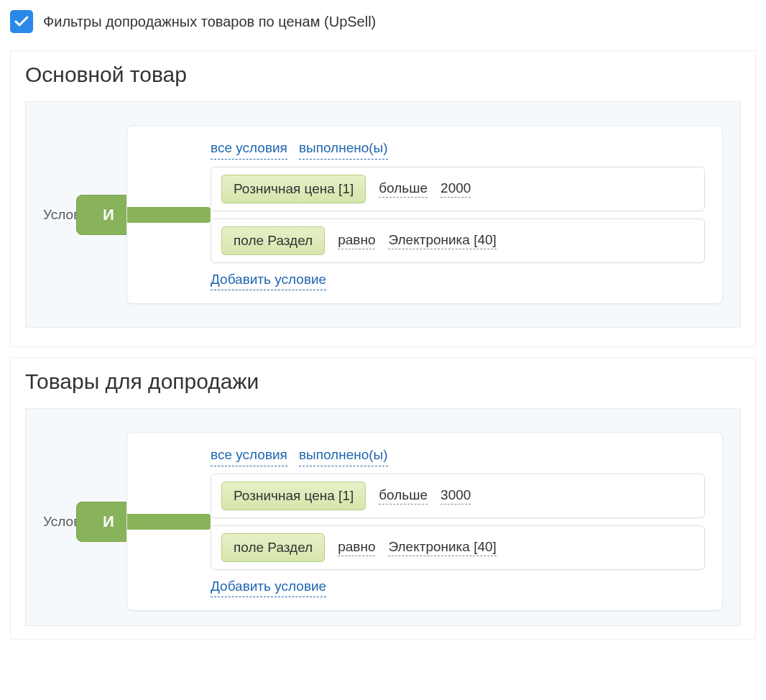 The height and width of the screenshot is (700, 766). What do you see at coordinates (383, 22) in the screenshot?
I see `upsell-filters-toggle: Фильтры допродажных товаров по ценам (Up…` at bounding box center [383, 22].